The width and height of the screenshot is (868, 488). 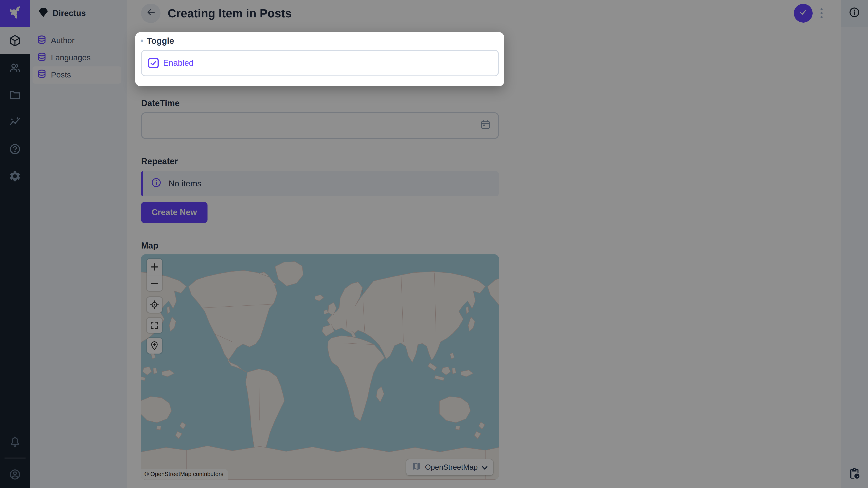 What do you see at coordinates (142, 41) in the screenshot?
I see `edited-indicator-dot` at bounding box center [142, 41].